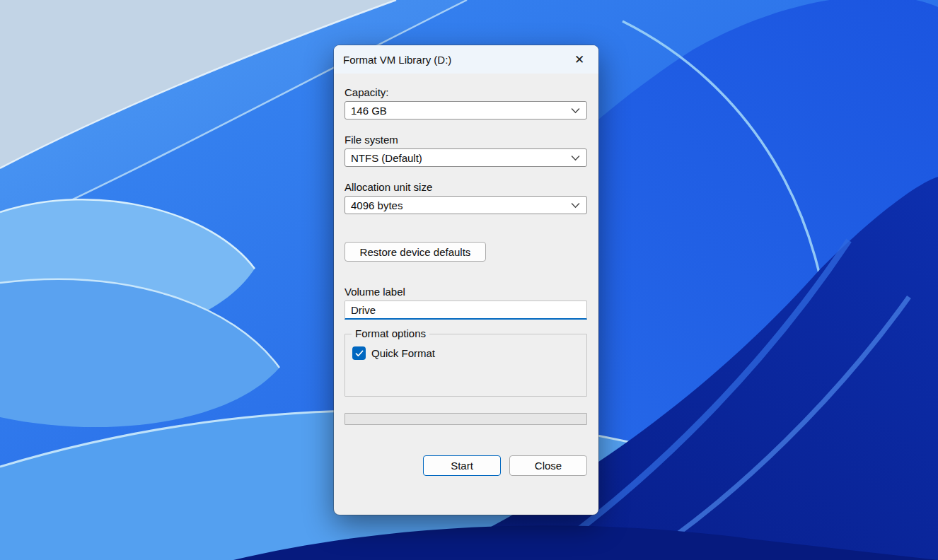 The width and height of the screenshot is (938, 560). Describe the element at coordinates (454, 59) in the screenshot. I see `dialog-title: Format VM Library (D:)` at that location.